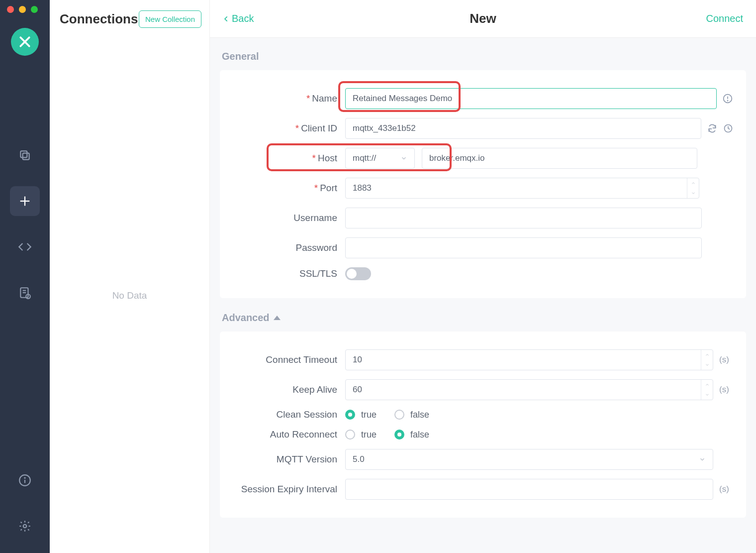 This screenshot has height=553, width=756. What do you see at coordinates (285, 248) in the screenshot?
I see `password-label: Password` at bounding box center [285, 248].